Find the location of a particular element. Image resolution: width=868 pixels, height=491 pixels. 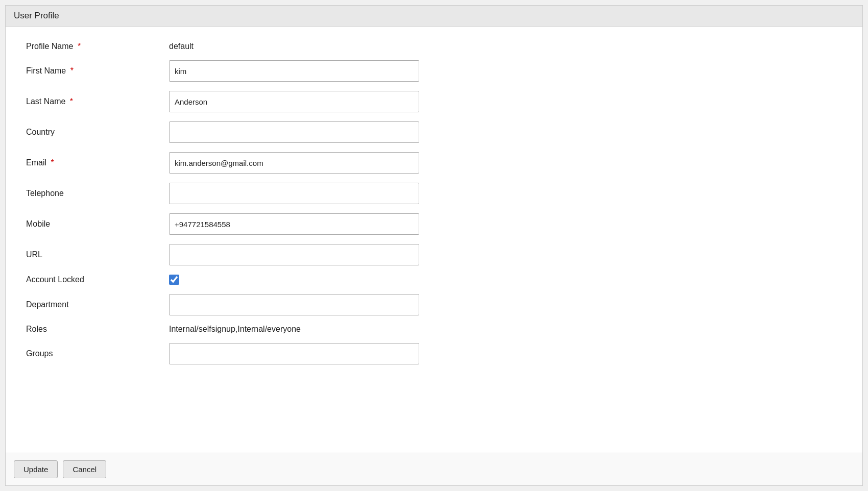

department-input is located at coordinates (294, 305).